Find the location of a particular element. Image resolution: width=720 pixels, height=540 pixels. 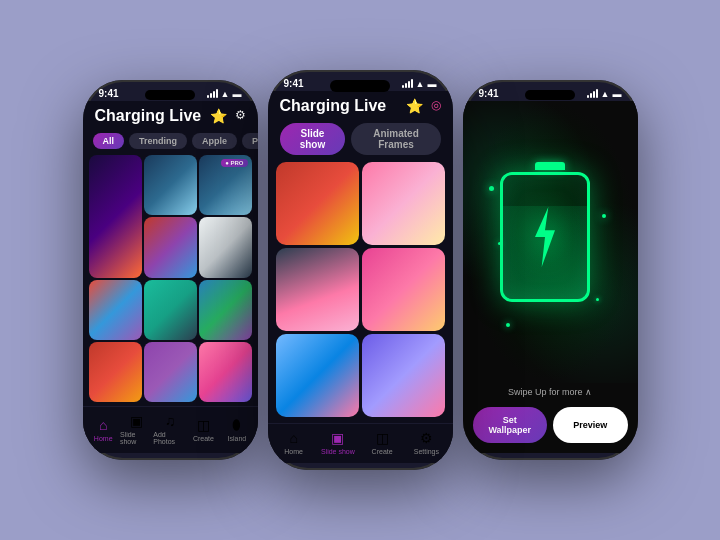

filter-tab-popular: Popular is located at coordinates (250, 141).